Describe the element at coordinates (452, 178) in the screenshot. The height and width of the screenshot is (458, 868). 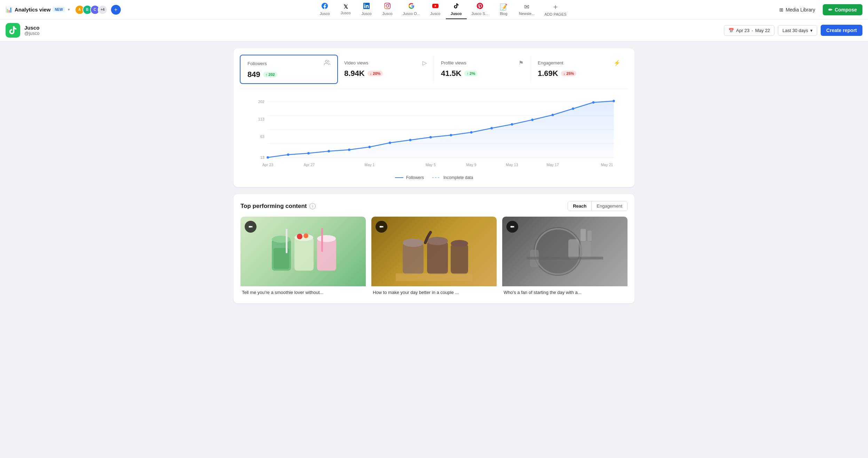
I see `legend-incomplete: Incomplete data` at that location.